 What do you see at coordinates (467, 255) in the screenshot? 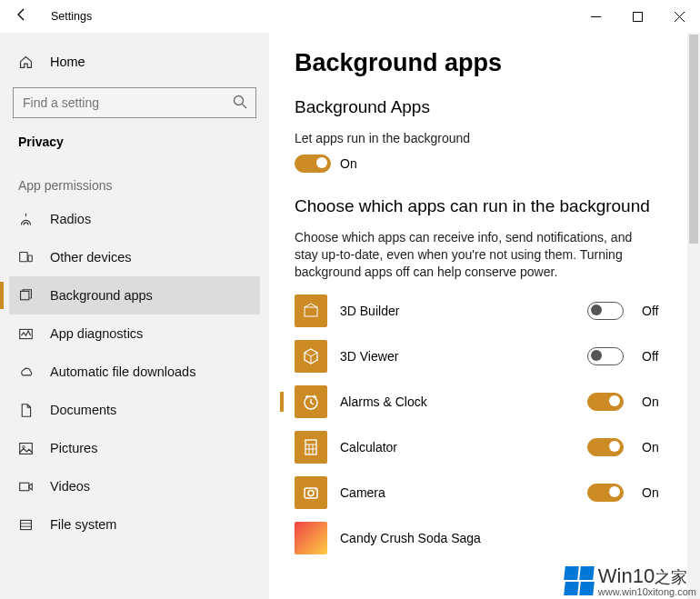
I see `choose-desc: Choose which apps can receive info, send…` at bounding box center [467, 255].